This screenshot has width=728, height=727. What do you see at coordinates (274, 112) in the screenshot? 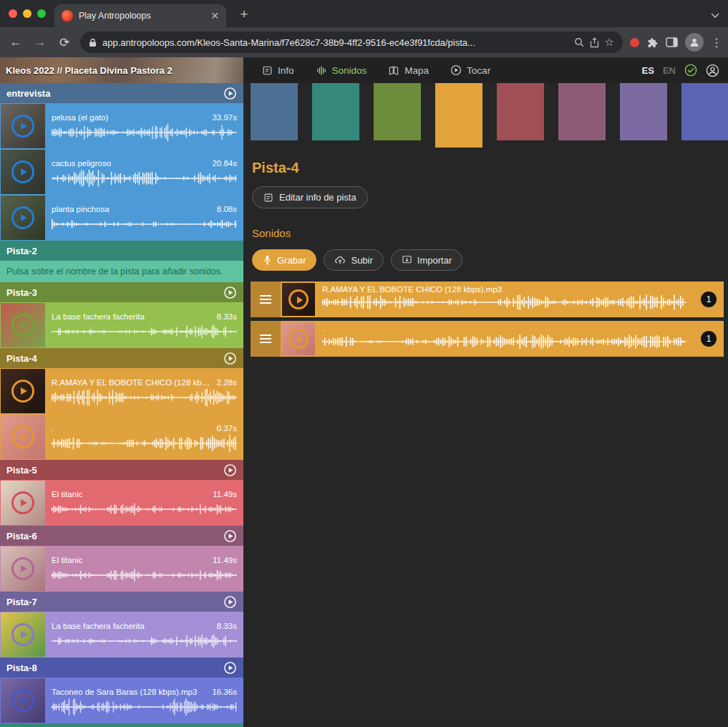
I see `track-swatch-entrevista` at bounding box center [274, 112].